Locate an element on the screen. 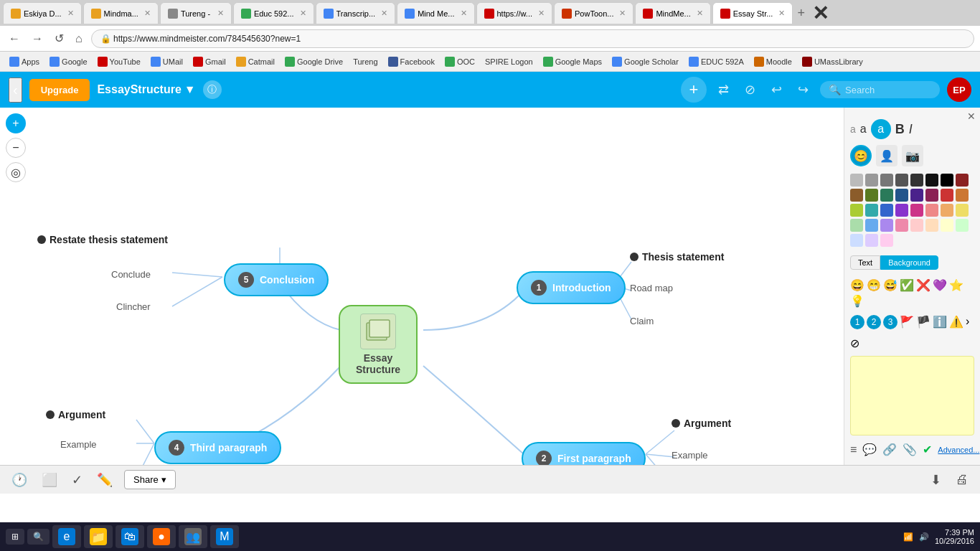 The image size is (980, 551). panel-close-btn: ✕ is located at coordinates (971, 116).